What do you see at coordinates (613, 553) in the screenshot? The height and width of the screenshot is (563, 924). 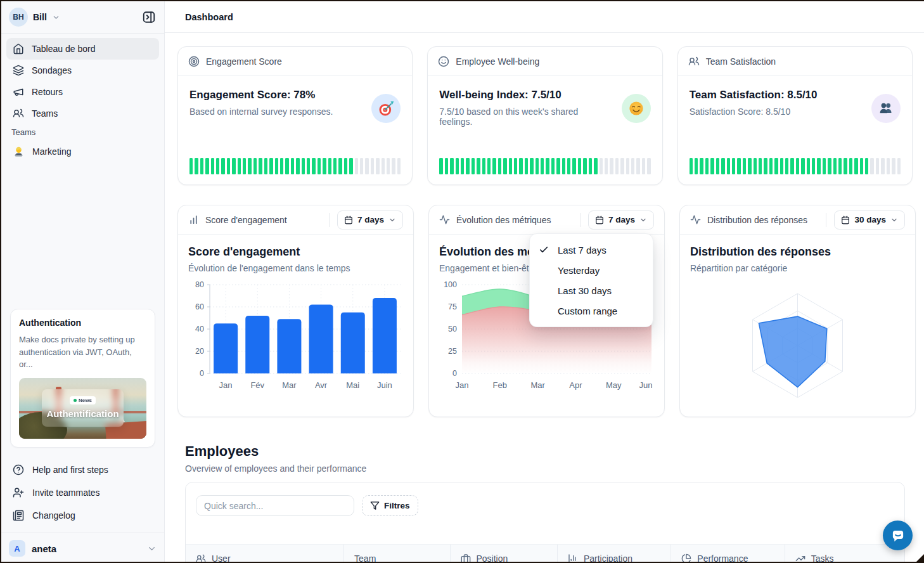 I see `column-header-participation: Participation` at bounding box center [613, 553].